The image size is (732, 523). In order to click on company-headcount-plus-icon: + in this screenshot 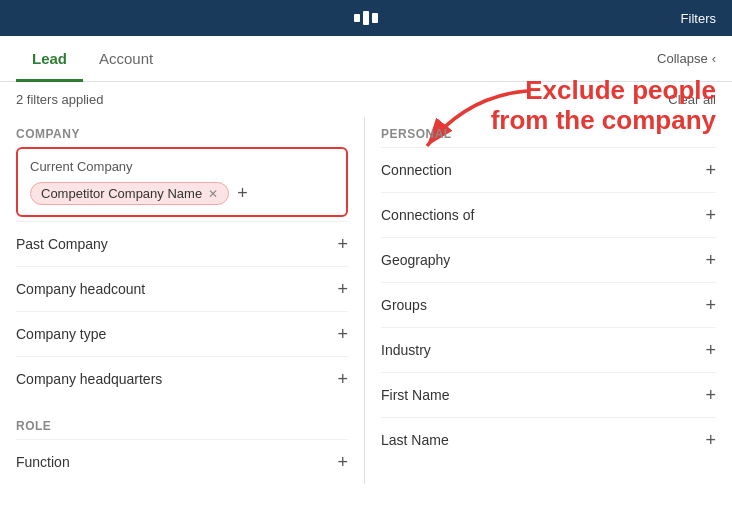, I will do `click(342, 289)`.